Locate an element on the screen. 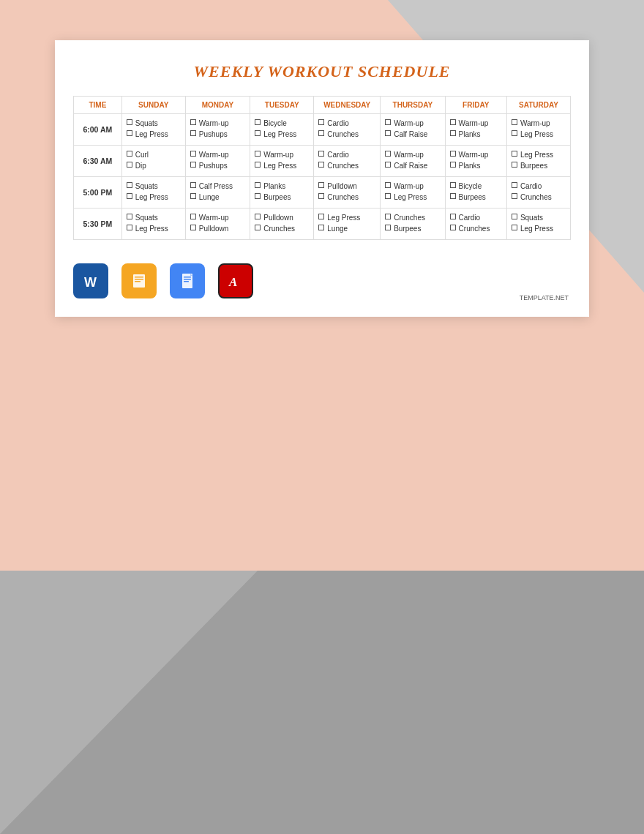 This screenshot has height=834, width=644. exercise-item: Pulldown is located at coordinates (282, 218).